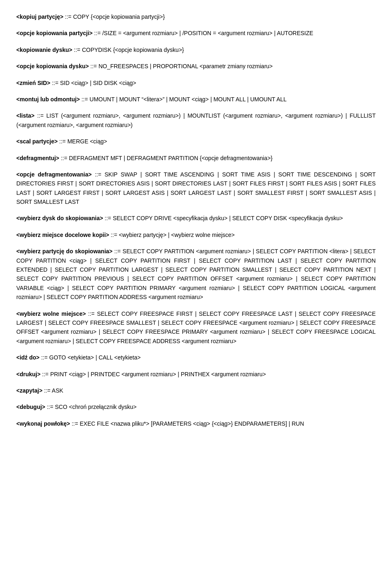 The image size is (392, 576). I want to click on definition-kopiuj-partycje: ::= COPY {<opcje kopiowania partycji>}, so click(114, 17).